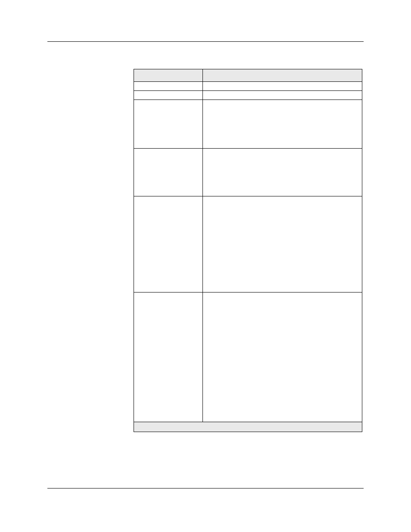 The height and width of the screenshot is (532, 411). I want to click on footer-rule, so click(206, 488).